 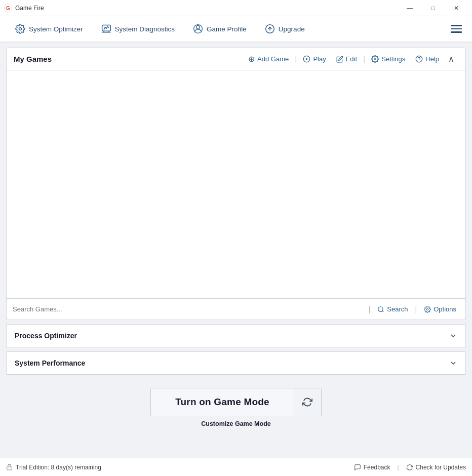 What do you see at coordinates (319, 59) in the screenshot?
I see `play-label: Play` at bounding box center [319, 59].